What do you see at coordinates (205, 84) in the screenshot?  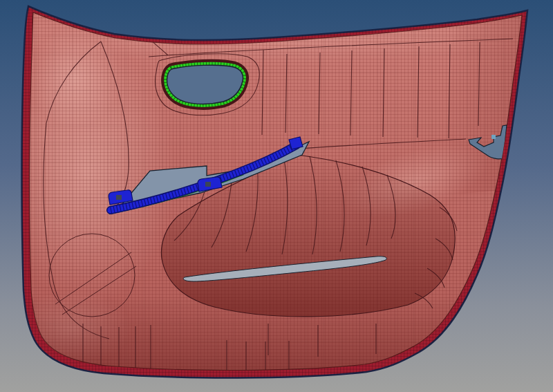 I see `handle-cutout-hole` at bounding box center [205, 84].